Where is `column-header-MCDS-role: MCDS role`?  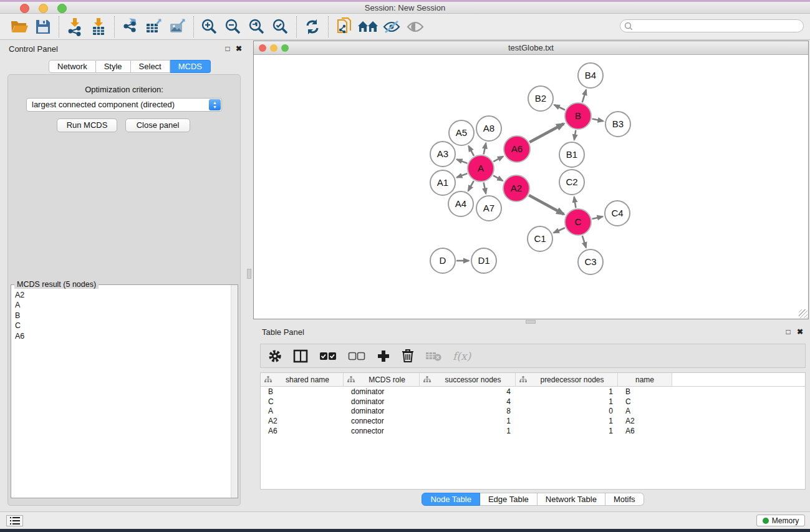 column-header-MCDS-role: MCDS role is located at coordinates (382, 379).